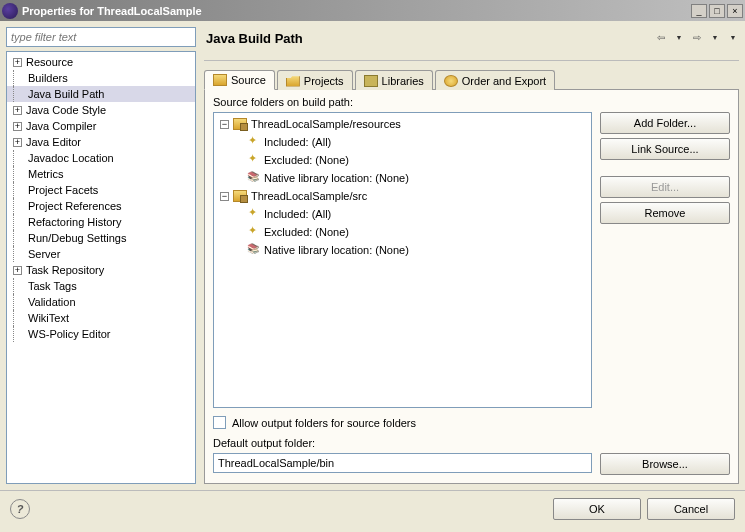 The image size is (745, 532). What do you see at coordinates (665, 464) in the screenshot?
I see `browse-button: Browse...` at bounding box center [665, 464].